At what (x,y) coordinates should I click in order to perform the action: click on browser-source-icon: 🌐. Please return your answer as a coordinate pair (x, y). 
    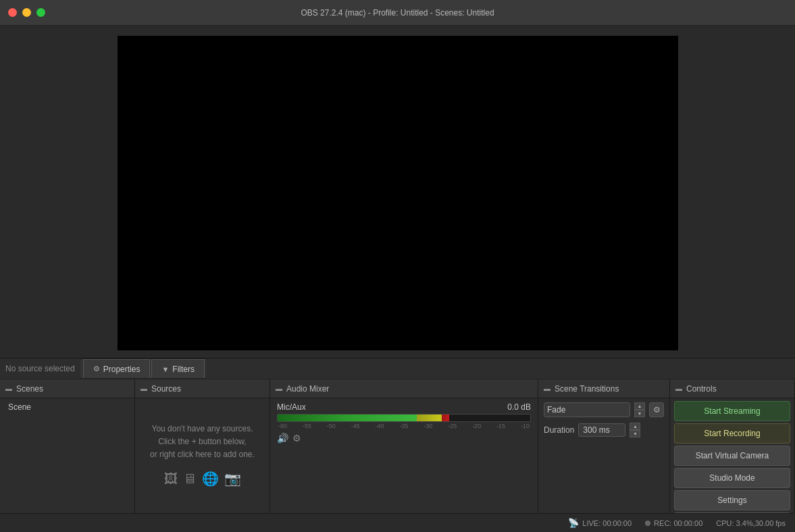
    Looking at the image, I should click on (211, 479).